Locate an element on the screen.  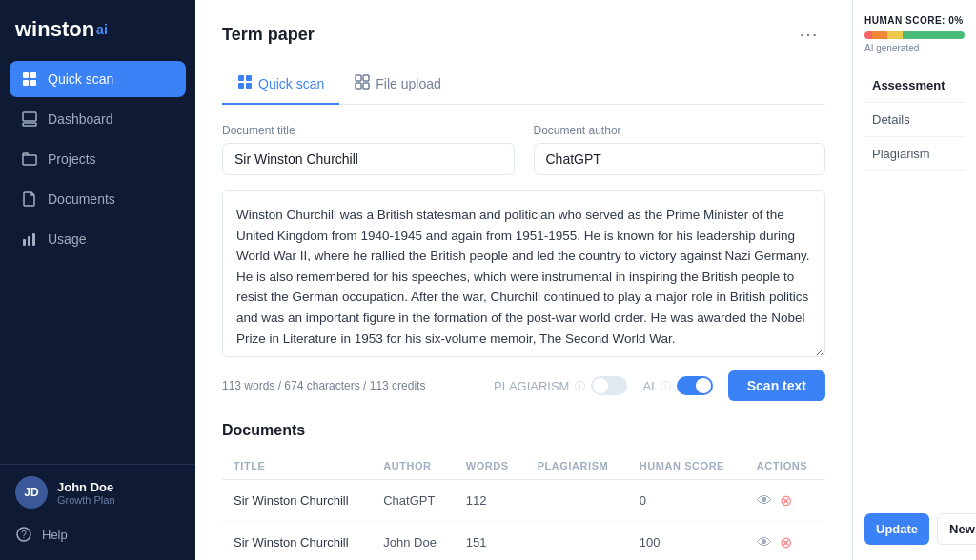
documents-table: TITLE AUTHOR WORDS PLAGIARISM HUMAN SCOR… is located at coordinates (524, 507).